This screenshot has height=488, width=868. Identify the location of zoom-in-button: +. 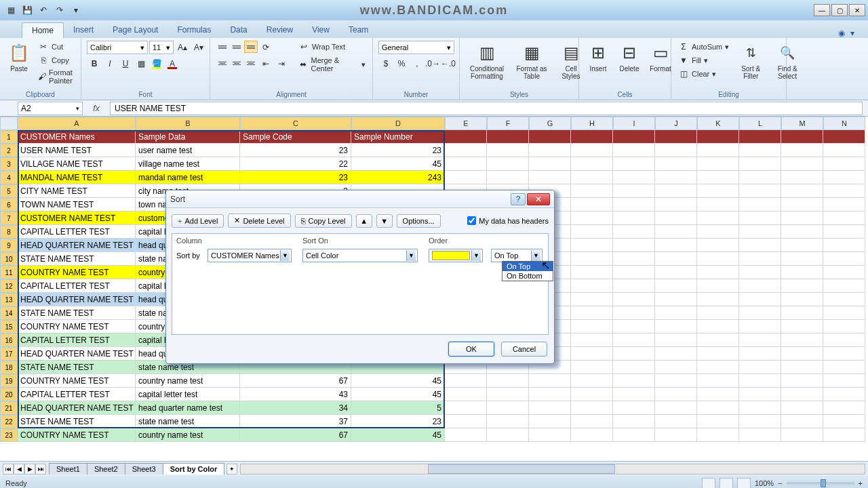
(861, 483).